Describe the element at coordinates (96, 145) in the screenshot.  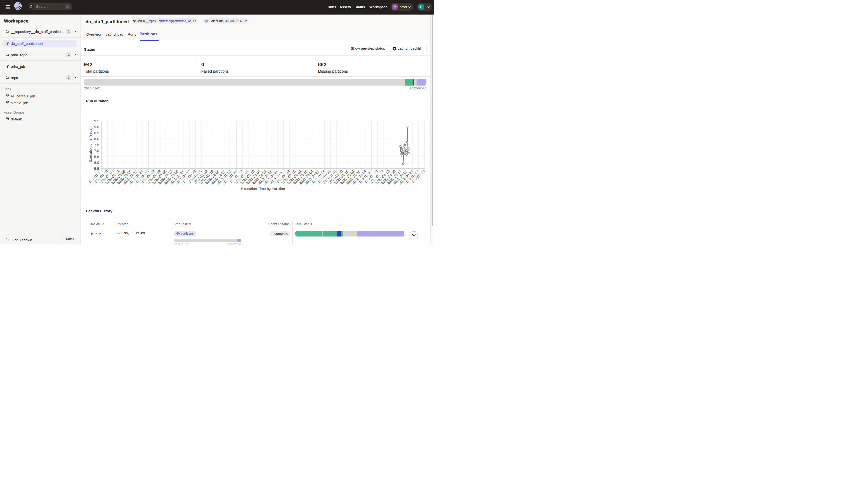
I see `svg-text: 7.5` at that location.